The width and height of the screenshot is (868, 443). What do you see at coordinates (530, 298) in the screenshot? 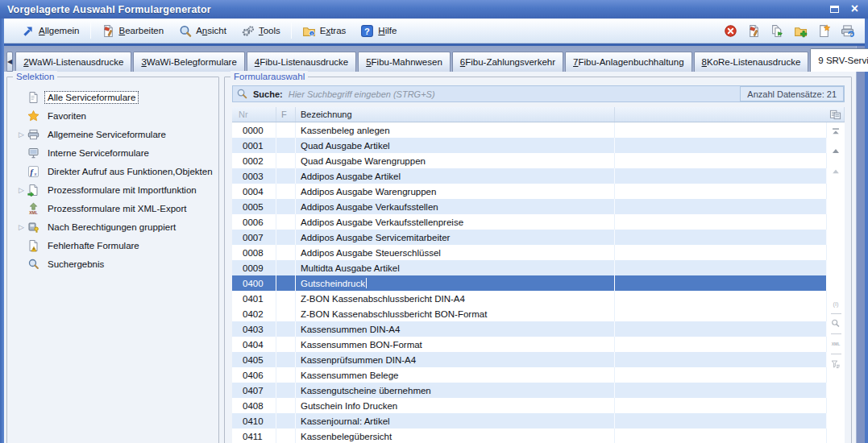
I see `table-row: 0401Z-BON Kassenabschlussbericht DIN-A4` at bounding box center [530, 298].